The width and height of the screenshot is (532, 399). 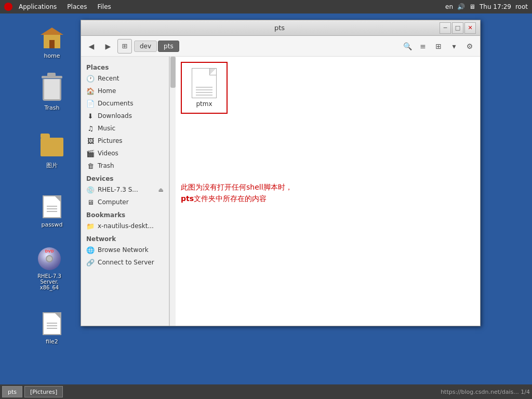 I want to click on annotation-line2: pts文件夹中所存在的内容, so click(x=237, y=198).